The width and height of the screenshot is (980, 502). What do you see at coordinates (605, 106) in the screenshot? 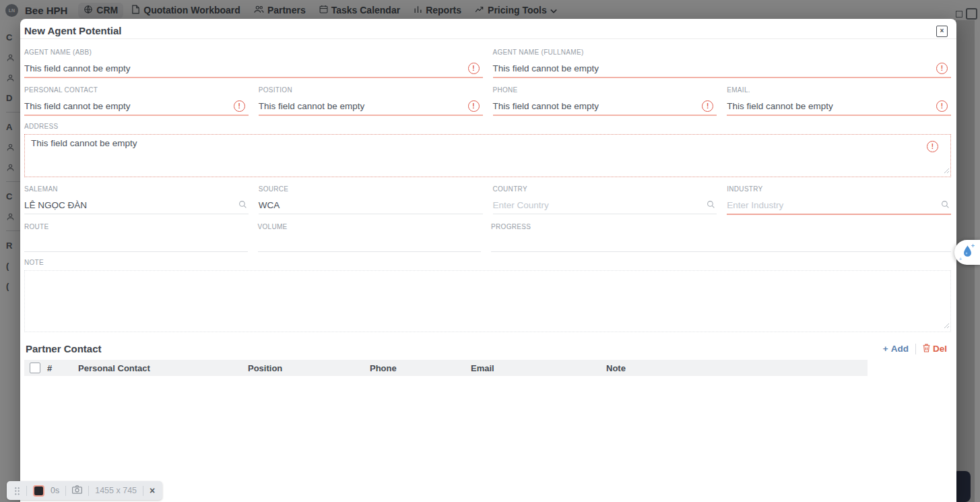
I see `phone-input: This field cannot be empty !` at bounding box center [605, 106].